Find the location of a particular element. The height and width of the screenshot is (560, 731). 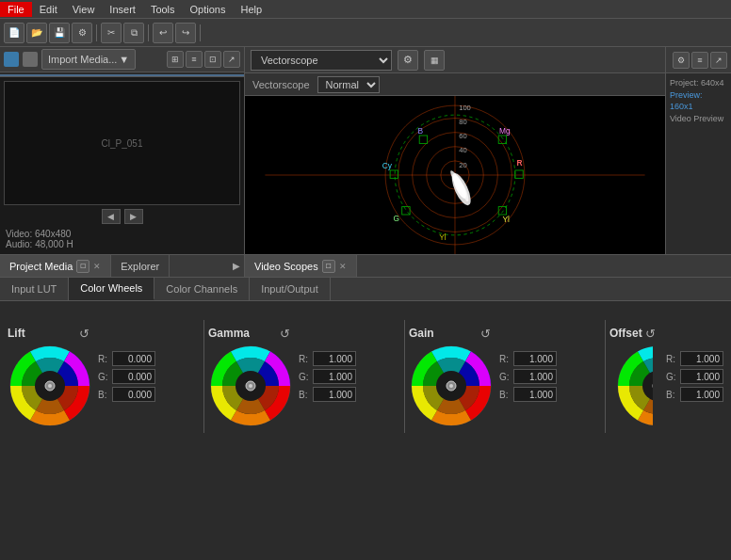

thumbnail-display: Cl_P_051 is located at coordinates (122, 143).